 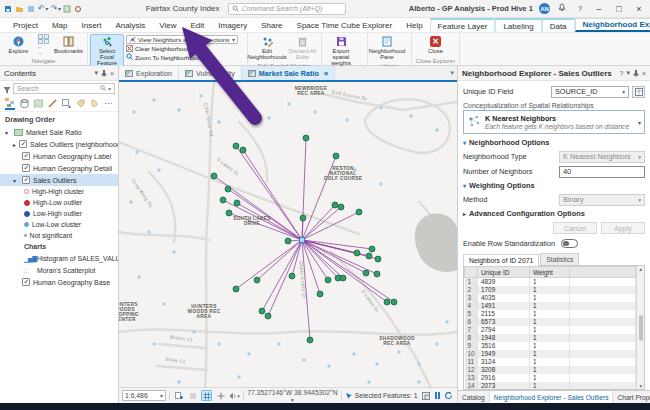 What do you see at coordinates (59, 258) in the screenshot?
I see `chart-item: ▁▅▇ Histogram of SALES_VALUE` at bounding box center [59, 258].